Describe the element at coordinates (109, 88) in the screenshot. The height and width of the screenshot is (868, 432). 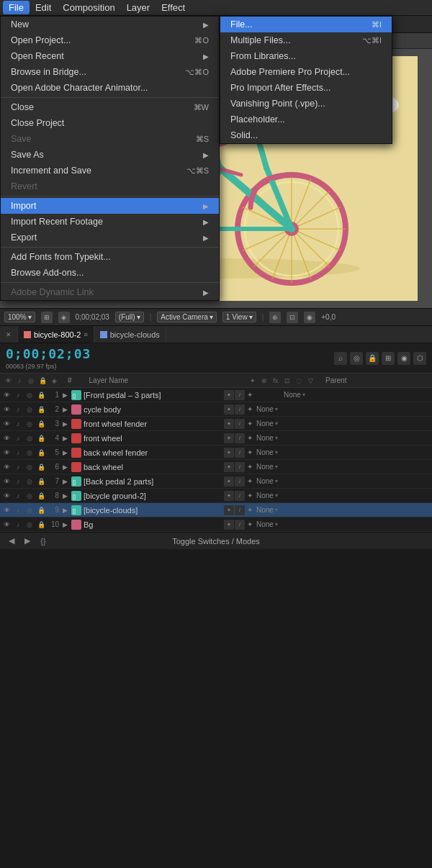
I see `menu-open-character-animator: Open Adobe Character Animator...` at that location.